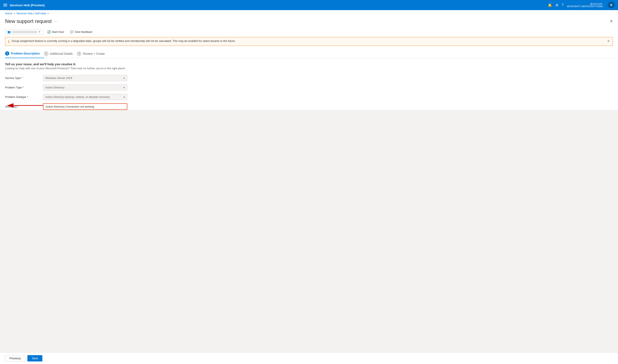 Image resolution: width=618 pixels, height=364 pixels. What do you see at coordinates (309, 22) in the screenshot?
I see `page-header: New support request ··· ✕` at bounding box center [309, 22].